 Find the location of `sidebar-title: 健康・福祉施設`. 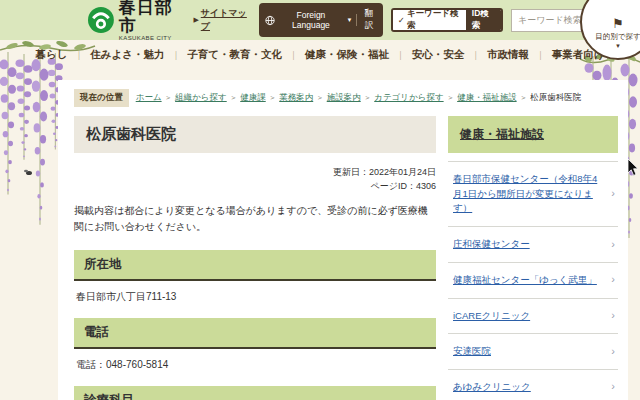

sidebar-title: 健康・福祉施設 is located at coordinates (533, 134).